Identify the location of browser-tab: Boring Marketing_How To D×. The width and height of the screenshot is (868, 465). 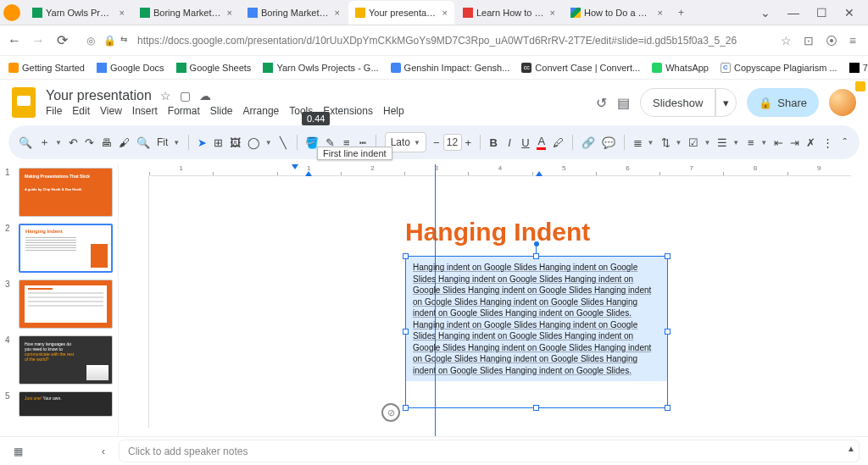
(293, 13).